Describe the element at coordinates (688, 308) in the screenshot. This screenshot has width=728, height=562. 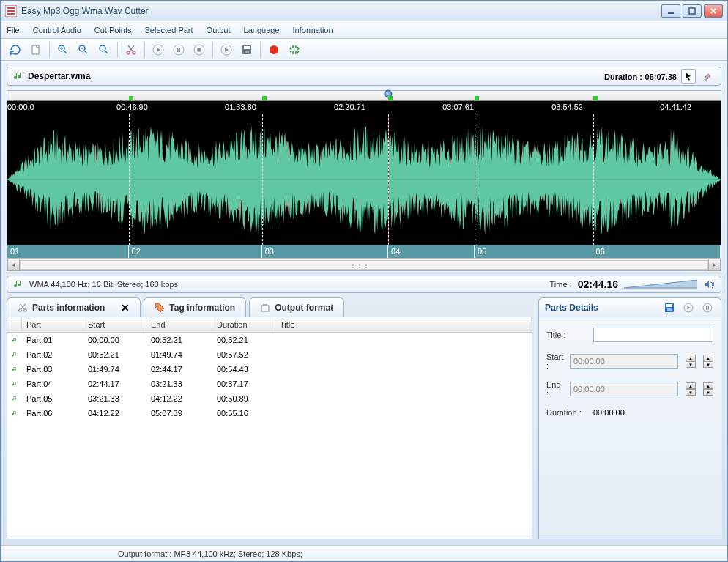
I see `details-play-button` at that location.